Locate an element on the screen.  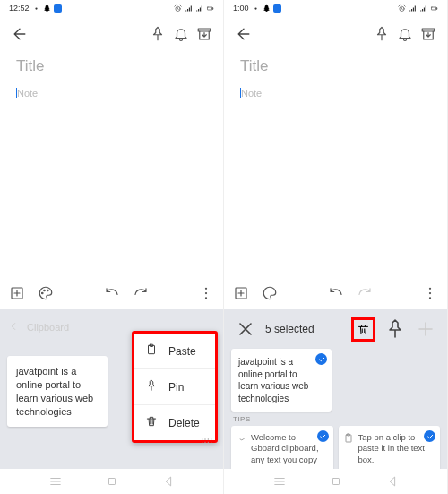
link-icon is located at coordinates (241, 438).